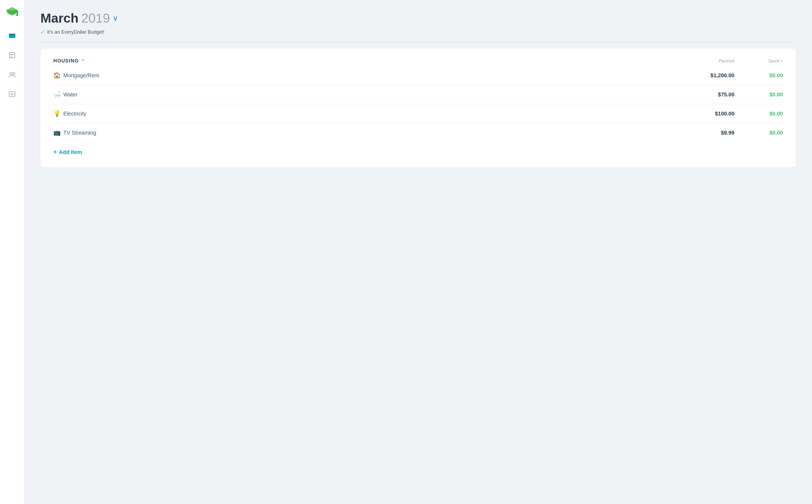 The image size is (812, 504). Describe the element at coordinates (81, 75) in the screenshot. I see `item-name: Mortgage/Rent` at that location.